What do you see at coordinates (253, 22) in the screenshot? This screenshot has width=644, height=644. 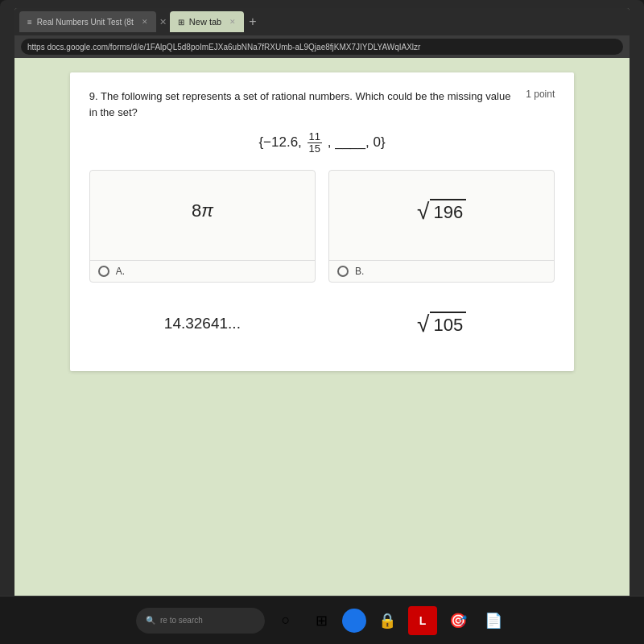 I see `new-tab-button: +` at bounding box center [253, 22].